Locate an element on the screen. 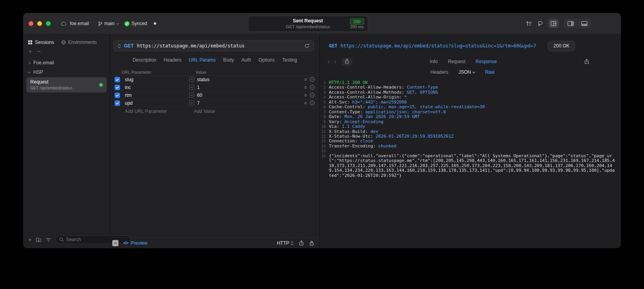 The width and height of the screenshot is (644, 289). forward-button: › is located at coordinates (335, 62).